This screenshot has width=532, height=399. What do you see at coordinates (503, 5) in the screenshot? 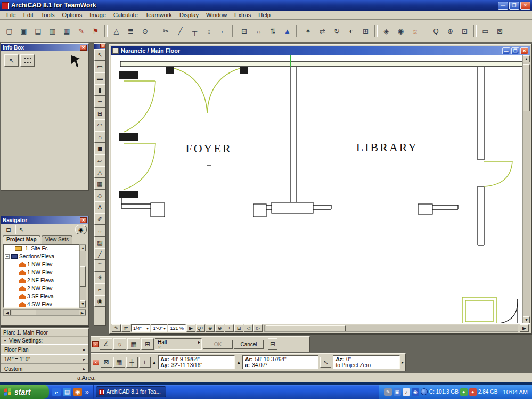
I see `minimize-button: —` at bounding box center [503, 5].